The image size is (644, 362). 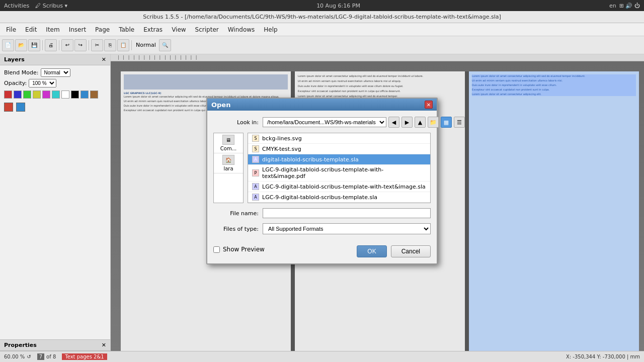 What do you see at coordinates (256, 187) in the screenshot?
I see `file-icon-sla-4: A` at bounding box center [256, 187].